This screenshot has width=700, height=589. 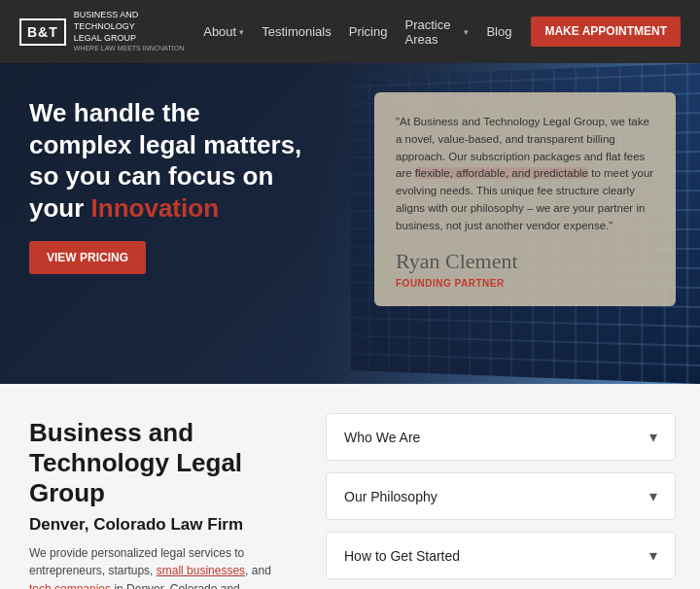 I want to click on main-nav: About ▾ Testimonials Pricing Practice Ar…, so click(x=358, y=32).